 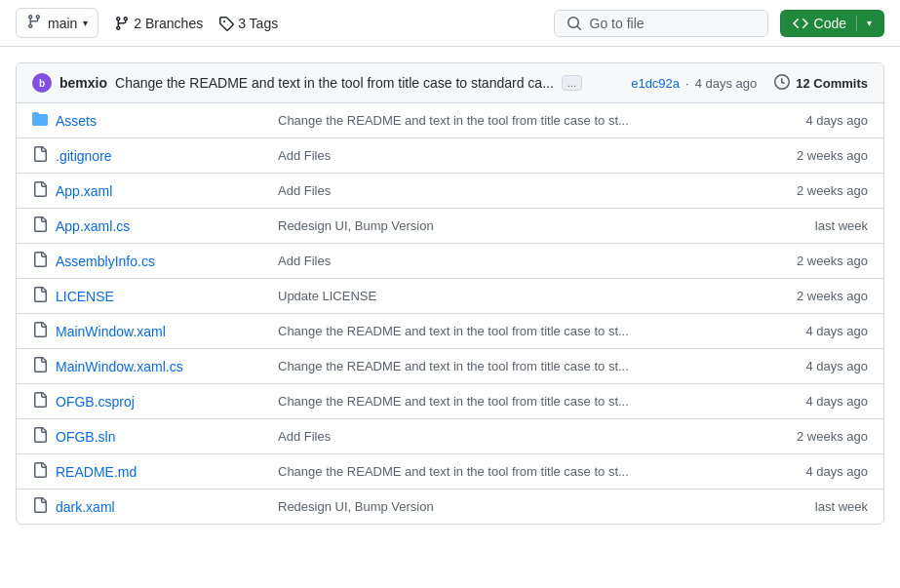 What do you see at coordinates (168, 23) in the screenshot?
I see `branches-label: 2 Branches` at bounding box center [168, 23].